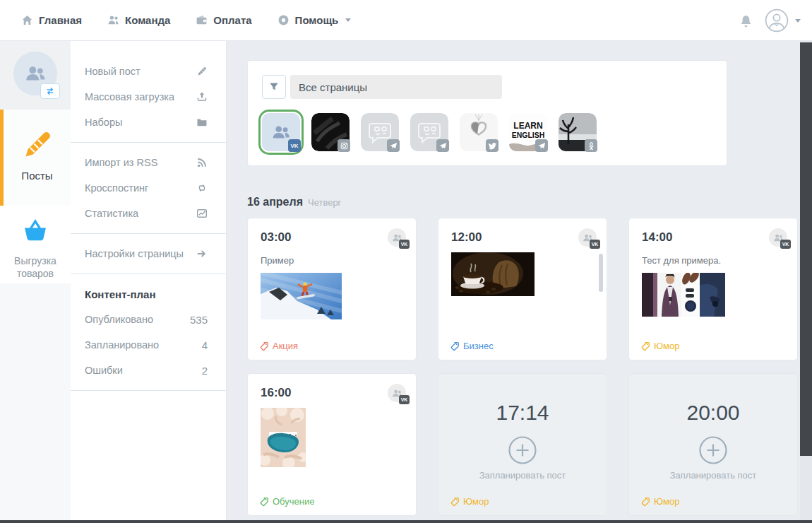 The image size is (812, 523). I want to click on post-card: 14:00VKТест для примера.Юмор, so click(713, 289).